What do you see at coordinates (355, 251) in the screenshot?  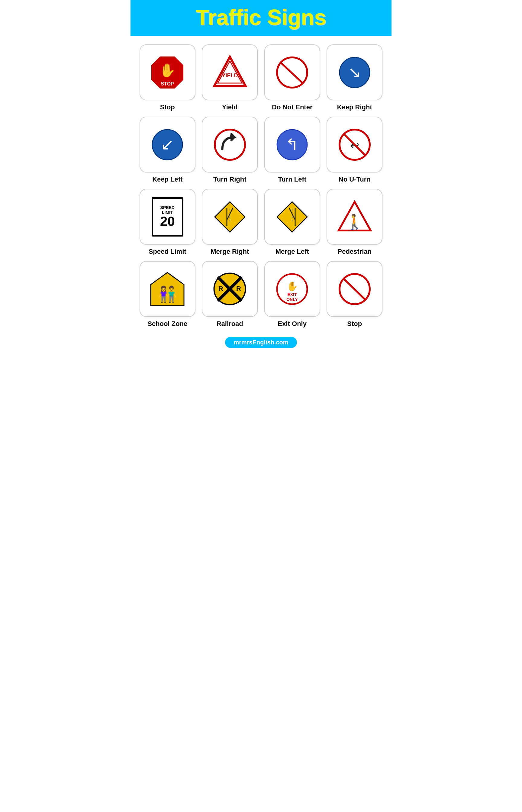 I see `sign-label-pedestrian: Pedestrian` at bounding box center [355, 251].